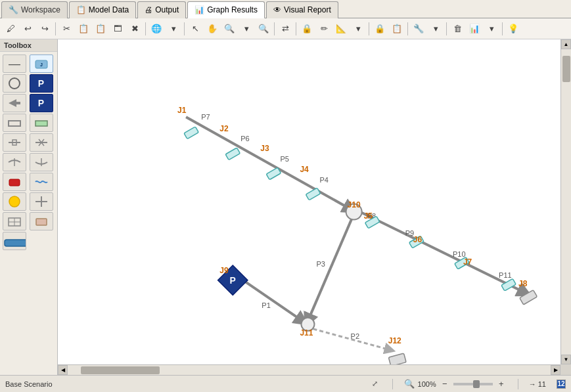 The height and width of the screenshot is (392, 571). I want to click on status-bar: Base Scenario ⤢ 🔍 100% − + → 11 12, so click(285, 383).